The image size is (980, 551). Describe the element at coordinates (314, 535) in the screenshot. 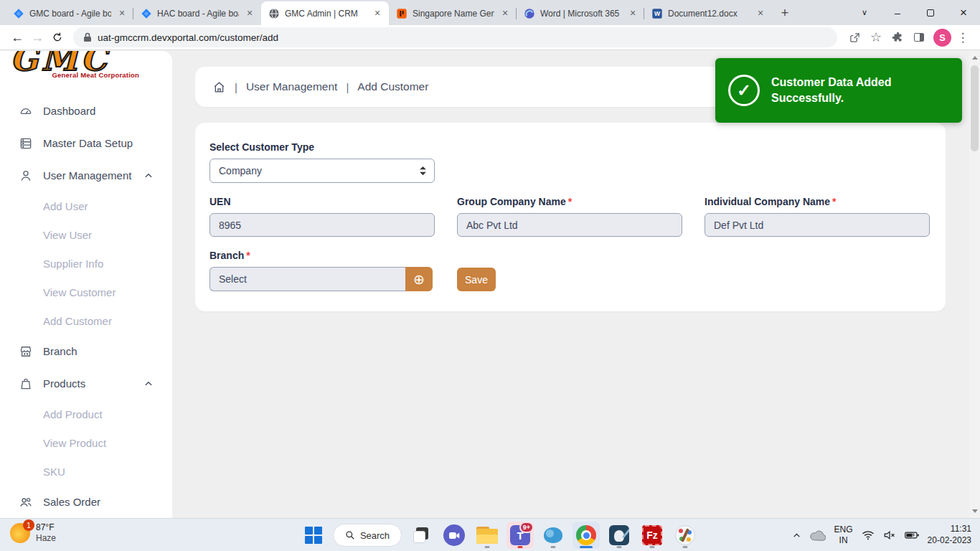

I see `start-button` at that location.